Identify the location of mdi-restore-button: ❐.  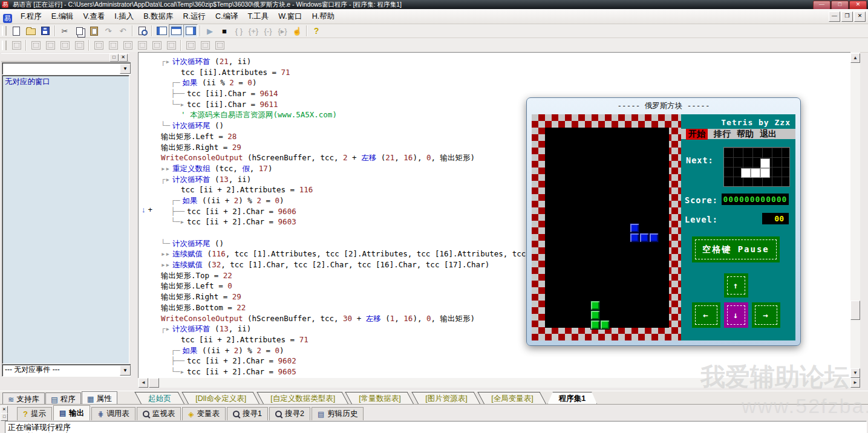
(847, 17).